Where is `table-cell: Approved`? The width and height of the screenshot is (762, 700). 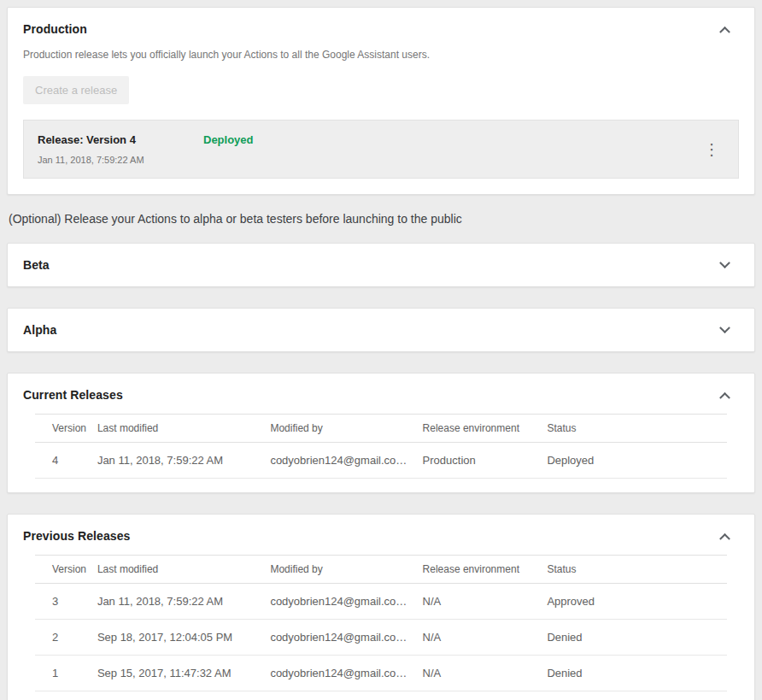
table-cell: Approved is located at coordinates (637, 602).